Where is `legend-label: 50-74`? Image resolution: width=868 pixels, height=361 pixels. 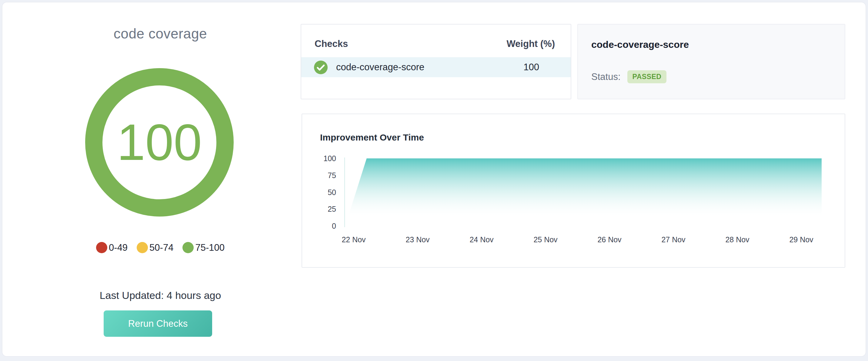 legend-label: 50-74 is located at coordinates (161, 248).